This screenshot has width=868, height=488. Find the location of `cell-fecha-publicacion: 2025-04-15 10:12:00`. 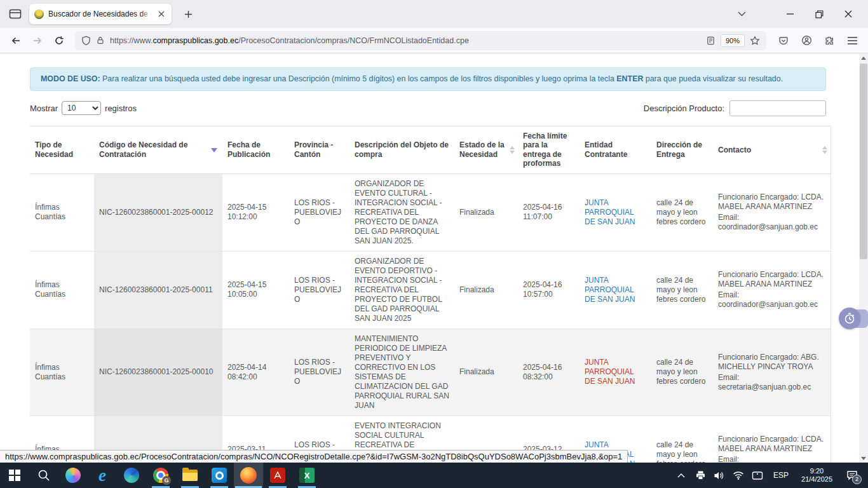

cell-fecha-publicacion: 2025-04-15 10:12:00 is located at coordinates (255, 212).